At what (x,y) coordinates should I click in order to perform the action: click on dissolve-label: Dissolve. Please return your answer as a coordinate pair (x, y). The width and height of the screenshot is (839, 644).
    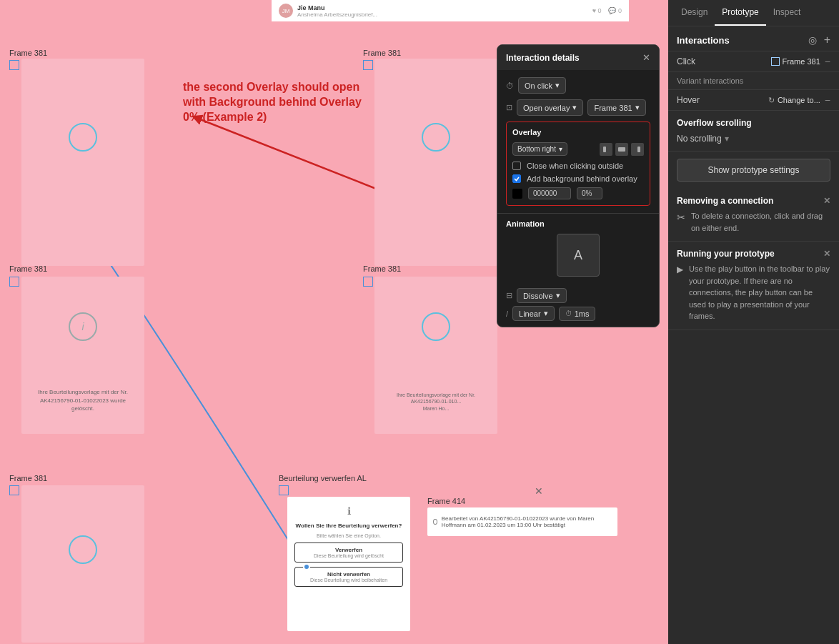
    Looking at the image, I should click on (538, 296).